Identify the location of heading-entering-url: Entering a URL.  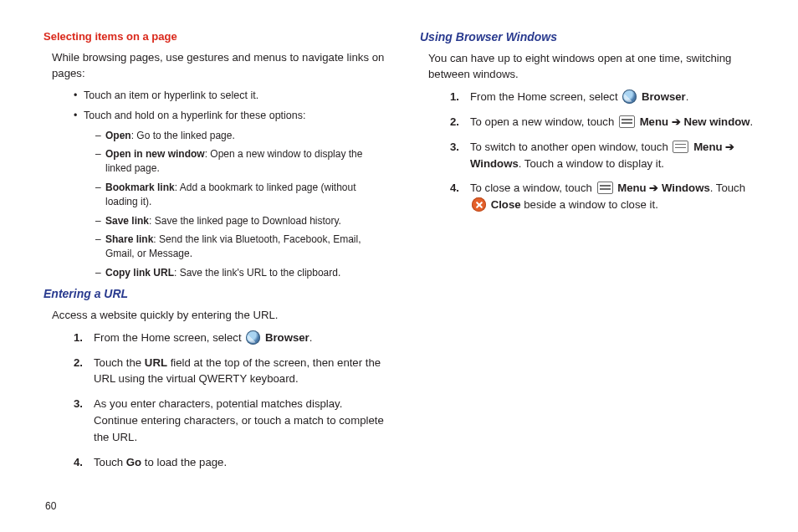
(215, 294).